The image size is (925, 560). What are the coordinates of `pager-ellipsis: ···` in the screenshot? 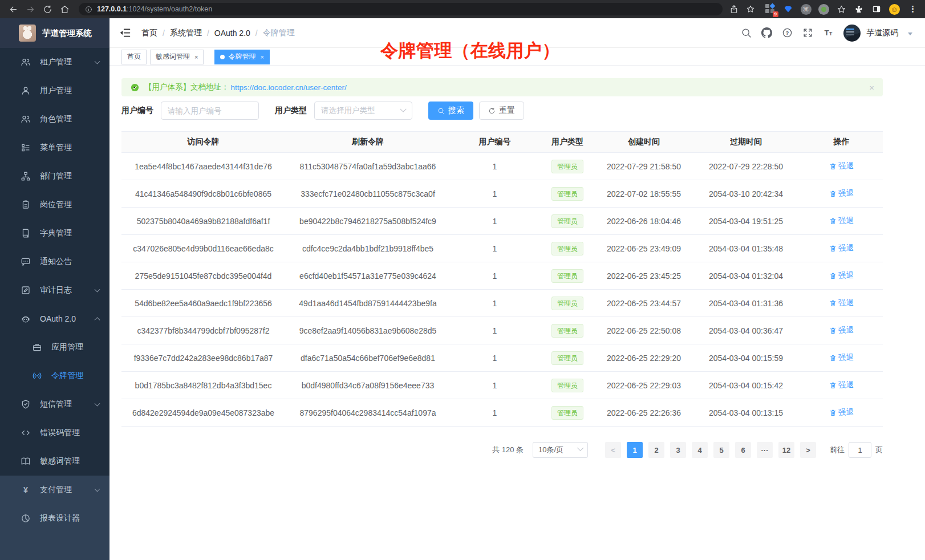 It's located at (765, 450).